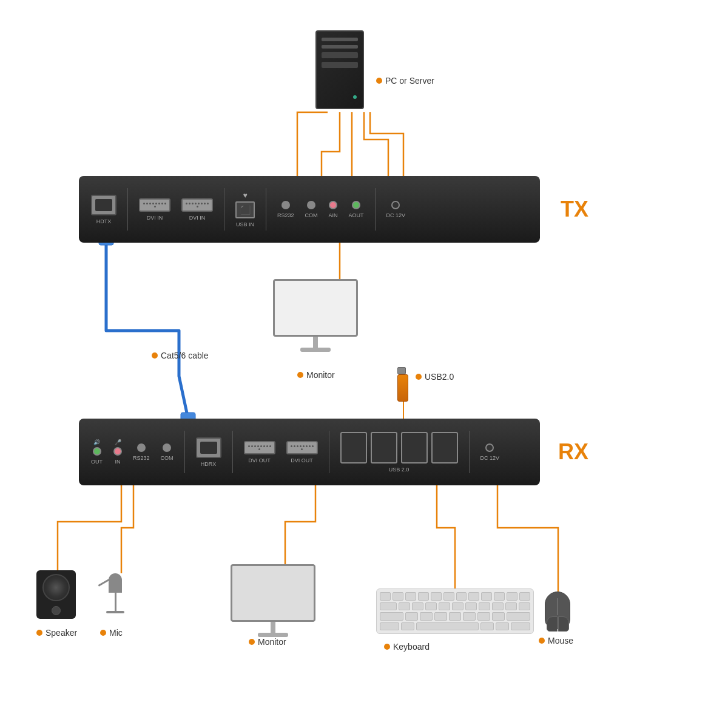  Describe the element at coordinates (558, 610) in the screenshot. I see `mouse` at that location.